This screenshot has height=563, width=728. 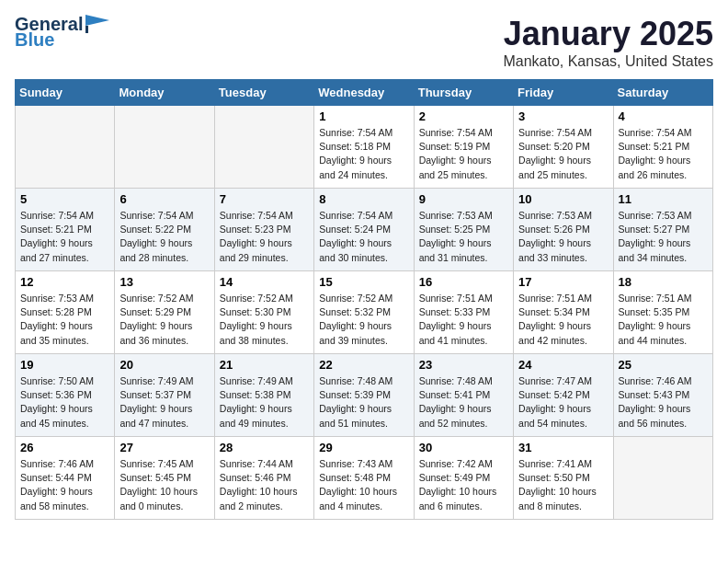 I want to click on day-info: Sunrise: 7:52 AM Sunset: 5:32 PM Dayligh…, so click(x=364, y=320).